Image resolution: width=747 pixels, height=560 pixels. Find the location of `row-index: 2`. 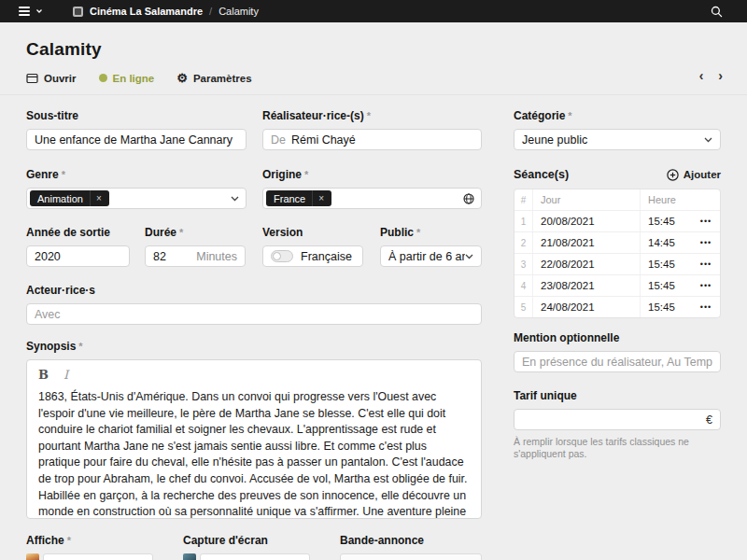

row-index: 2 is located at coordinates (524, 243).